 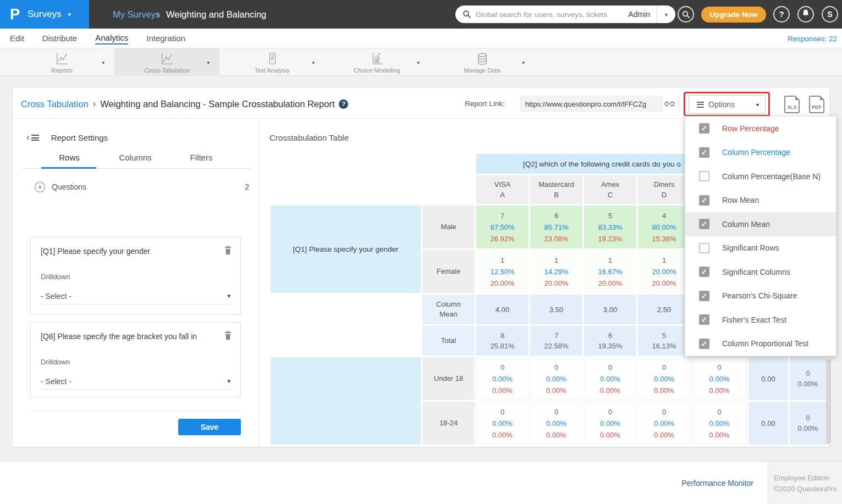 I want to click on product-switcher: P Surveys ▾, so click(x=45, y=14).